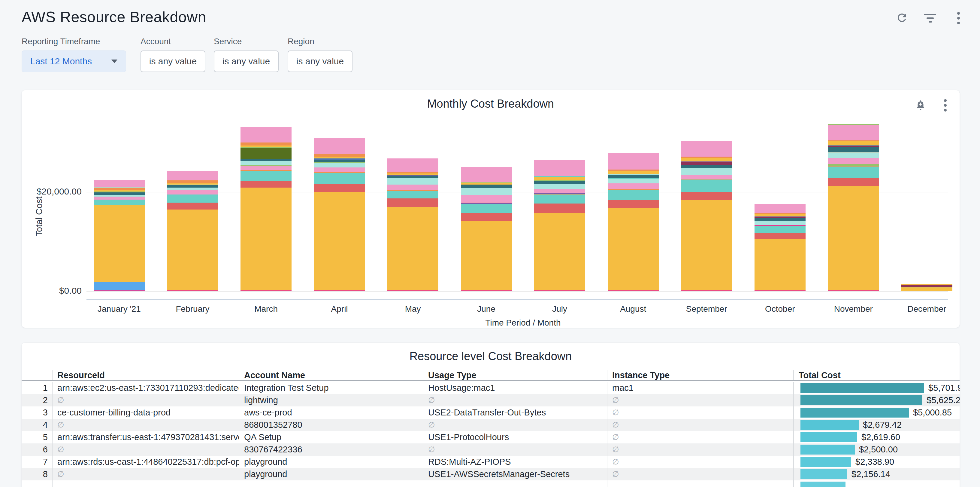  What do you see at coordinates (145, 413) in the screenshot?
I see `cell-resource-id: ce-customer-billing-data-prod` at bounding box center [145, 413].